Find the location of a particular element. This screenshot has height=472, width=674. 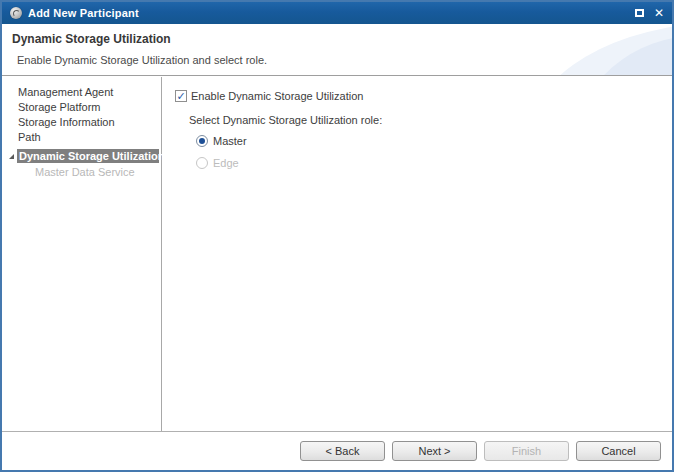

next-button: Next > is located at coordinates (434, 451).